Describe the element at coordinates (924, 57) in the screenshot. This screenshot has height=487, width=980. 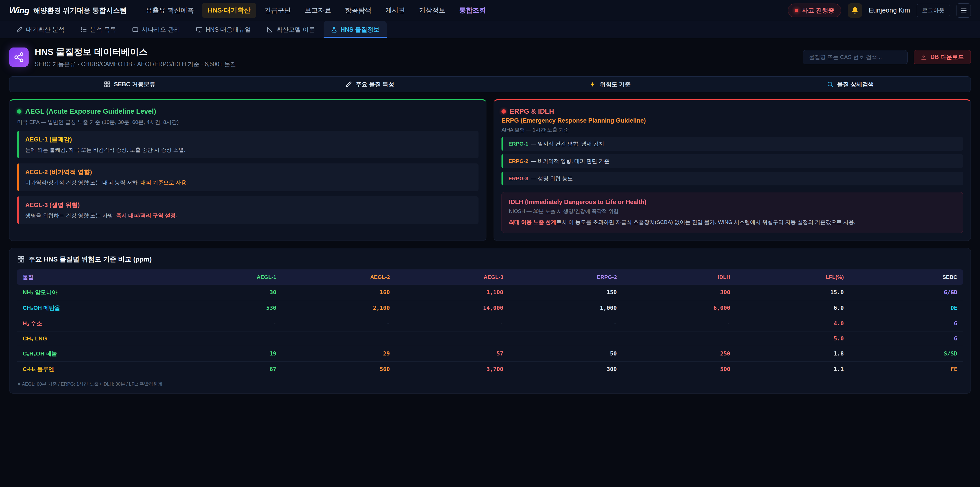
I see `download-icon` at that location.